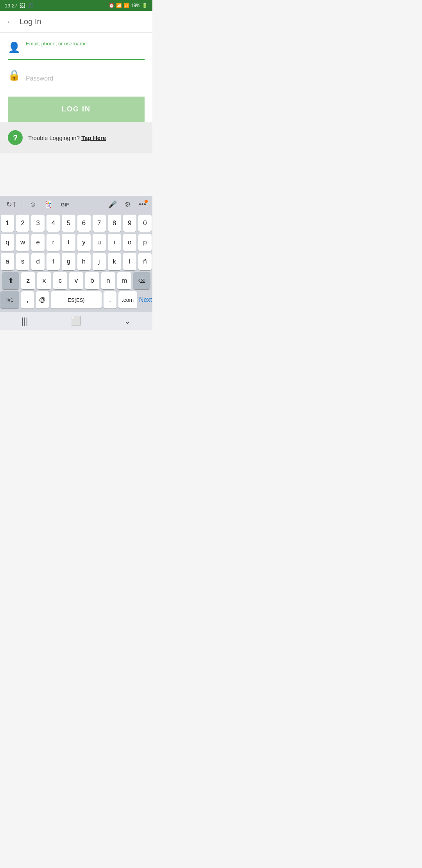 This screenshot has height=868, width=422. I want to click on key-o: o, so click(130, 242).